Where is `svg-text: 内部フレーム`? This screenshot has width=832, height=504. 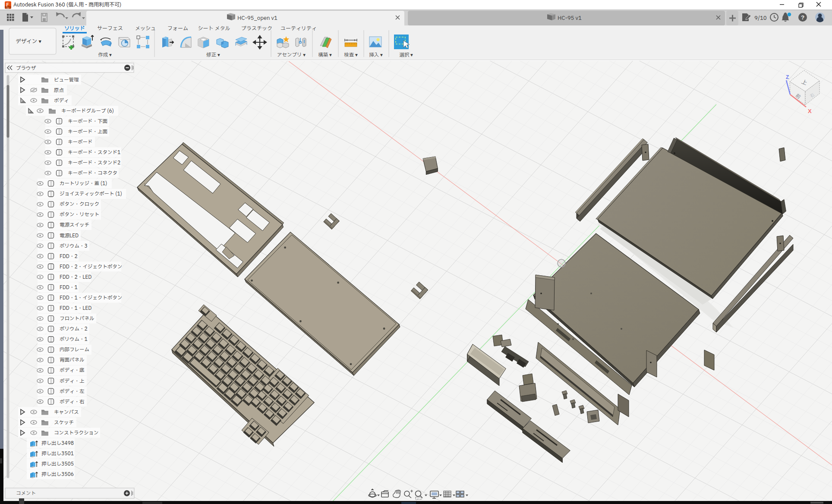
svg-text: 内部フレーム is located at coordinates (74, 350).